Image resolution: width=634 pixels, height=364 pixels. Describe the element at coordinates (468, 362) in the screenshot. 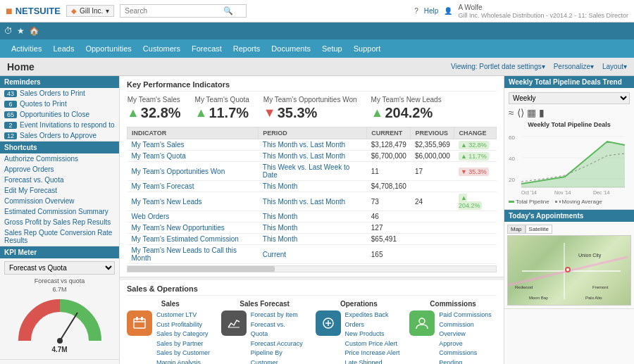

I see `comm-link-4: Pending Commissions` at that location.